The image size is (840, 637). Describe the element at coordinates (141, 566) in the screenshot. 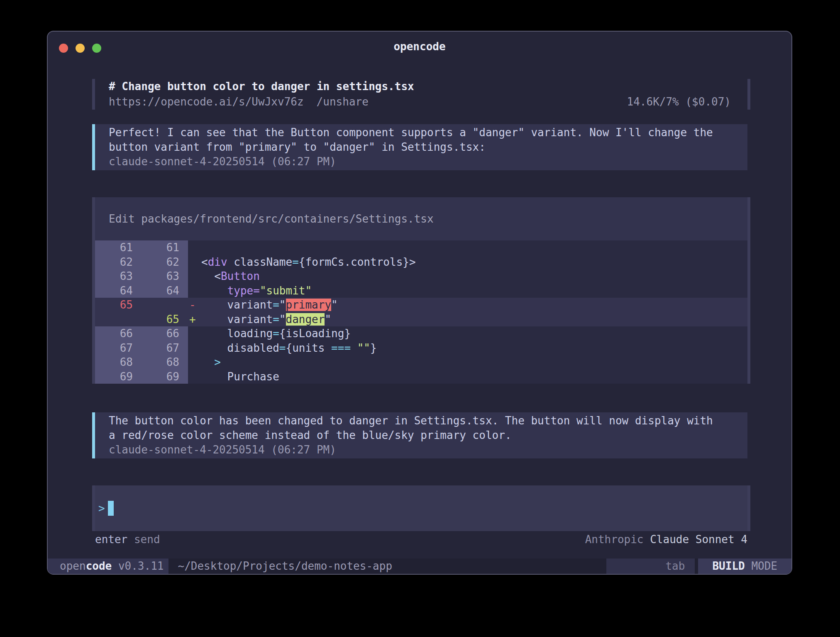

I see `app-version: v0.3.11` at that location.